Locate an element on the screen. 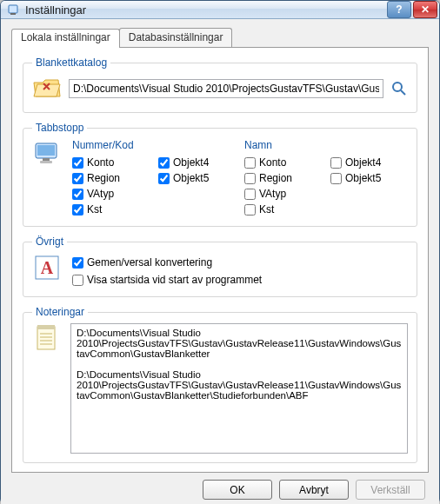  tabbstopp-nummer-label: Kst is located at coordinates (94, 209).